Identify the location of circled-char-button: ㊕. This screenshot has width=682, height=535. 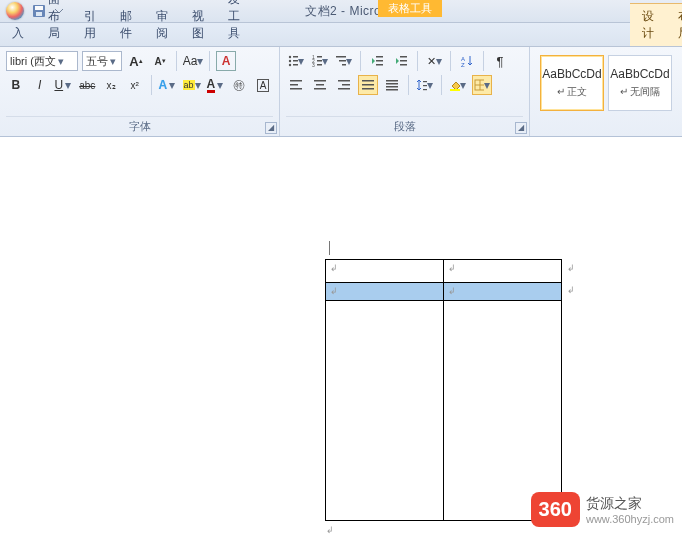
(240, 85).